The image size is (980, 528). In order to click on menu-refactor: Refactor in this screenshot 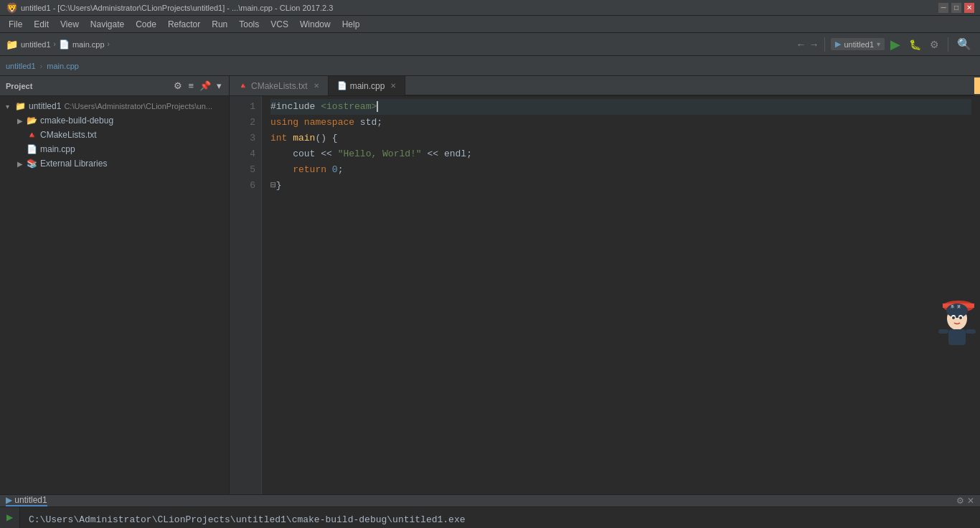, I will do `click(184, 24)`.